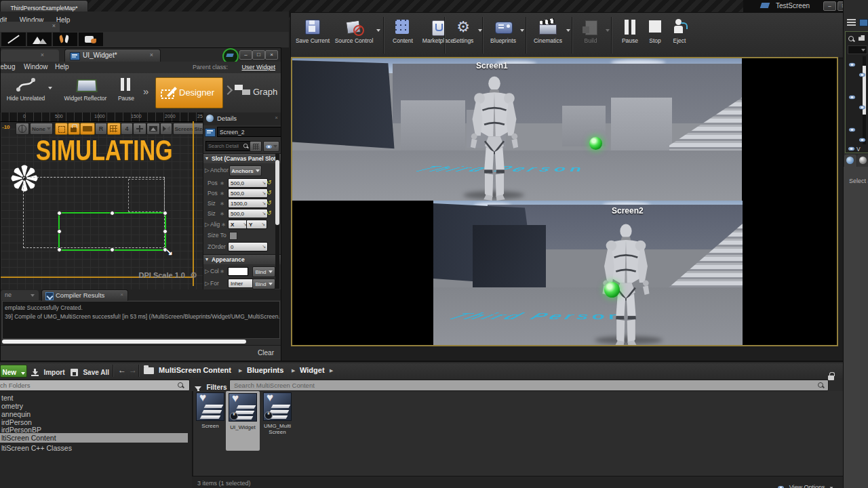 This screenshot has width=868, height=488. Describe the element at coordinates (245, 55) in the screenshot. I see `umg-minimize-button: –` at that location.